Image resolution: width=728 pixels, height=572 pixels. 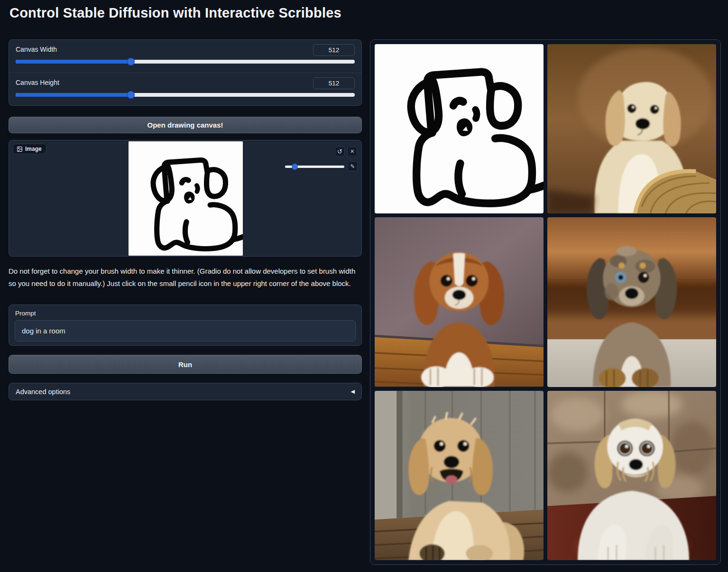 What do you see at coordinates (353, 166) in the screenshot?
I see `brush-settings-button: ✎` at bounding box center [353, 166].